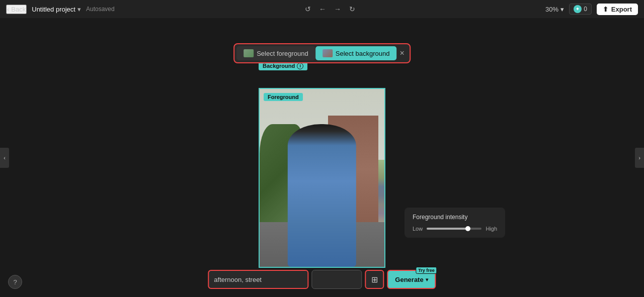 The height and width of the screenshot is (297, 644). I want to click on try-free-badge: Try free, so click(427, 270).